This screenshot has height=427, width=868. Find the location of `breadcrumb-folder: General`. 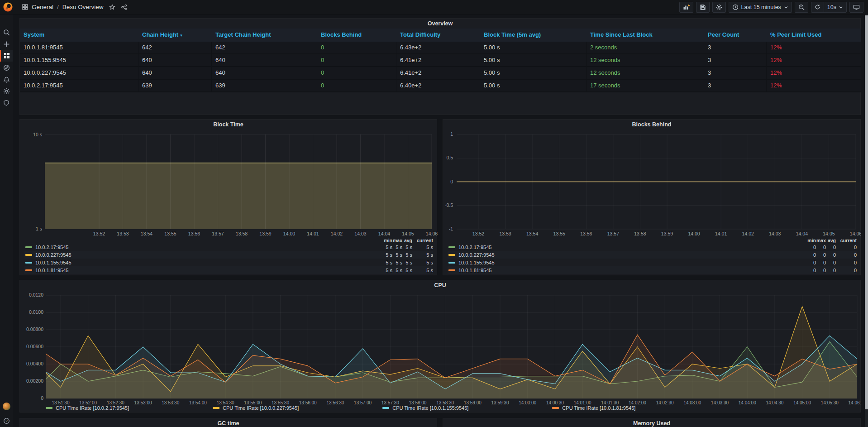

breadcrumb-folder: General is located at coordinates (43, 7).